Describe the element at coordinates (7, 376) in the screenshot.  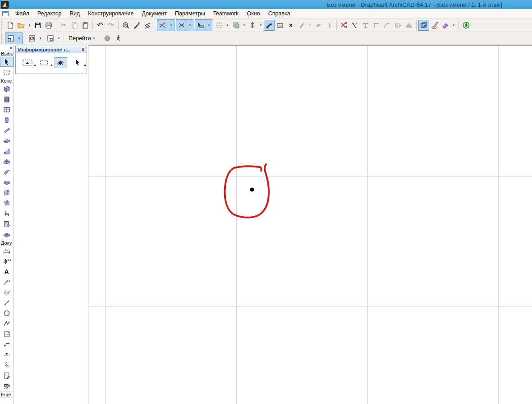
I see `tool-worksheet` at that location.